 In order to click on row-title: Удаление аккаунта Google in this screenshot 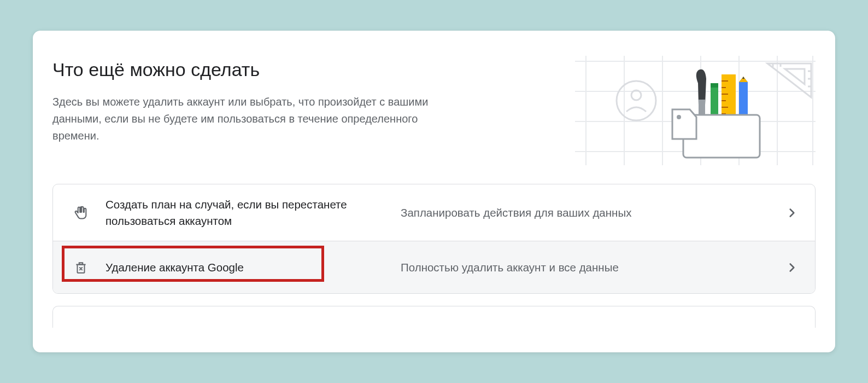, I will do `click(253, 268)`.